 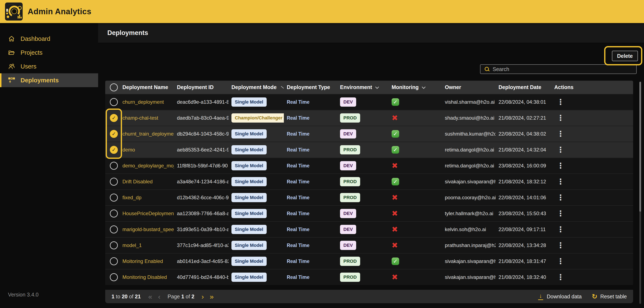 I want to click on deployment-id-cell: 31d93e51-0a39-4b10-a, so click(x=201, y=229).